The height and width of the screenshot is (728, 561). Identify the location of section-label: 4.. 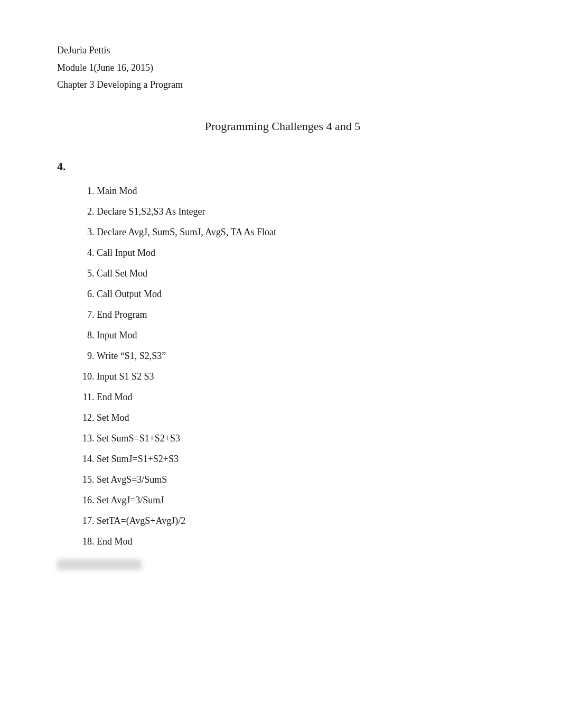
(283, 167).